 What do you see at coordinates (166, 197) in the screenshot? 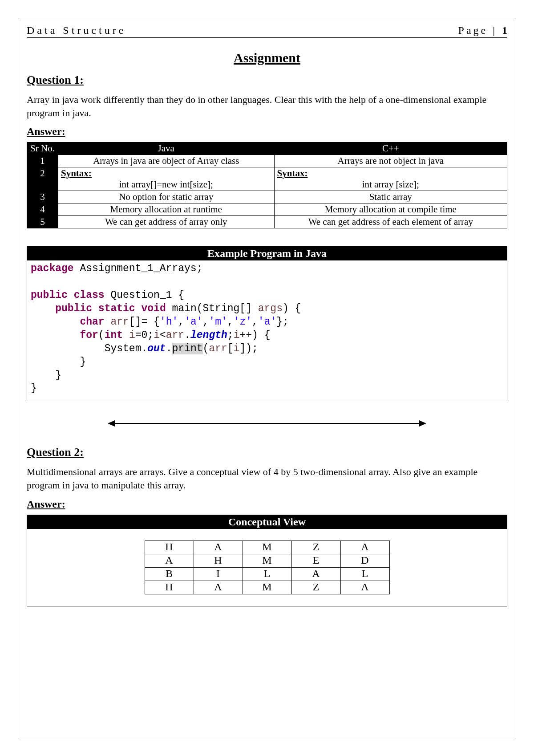
I see `cell-java: No option for static array` at bounding box center [166, 197].